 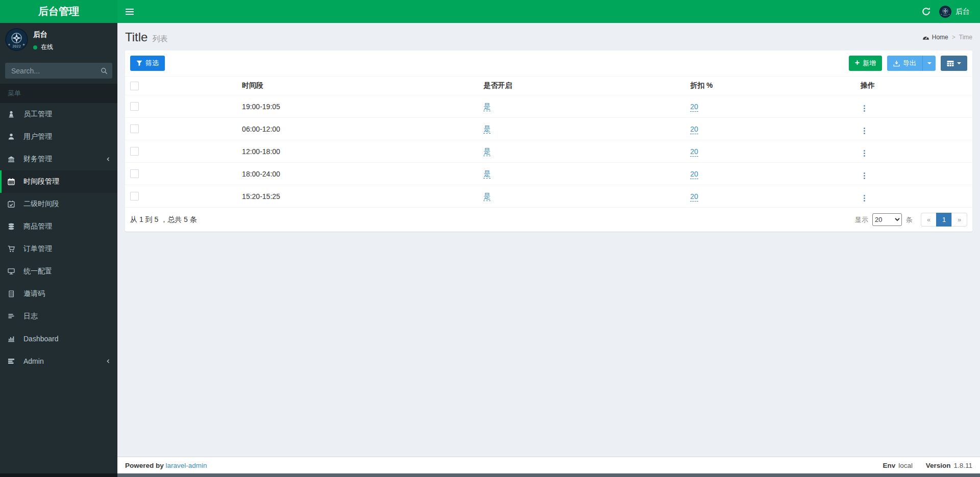 What do you see at coordinates (549, 174) in the screenshot?
I see `table-row: 18:00-24:00 是 20` at bounding box center [549, 174].